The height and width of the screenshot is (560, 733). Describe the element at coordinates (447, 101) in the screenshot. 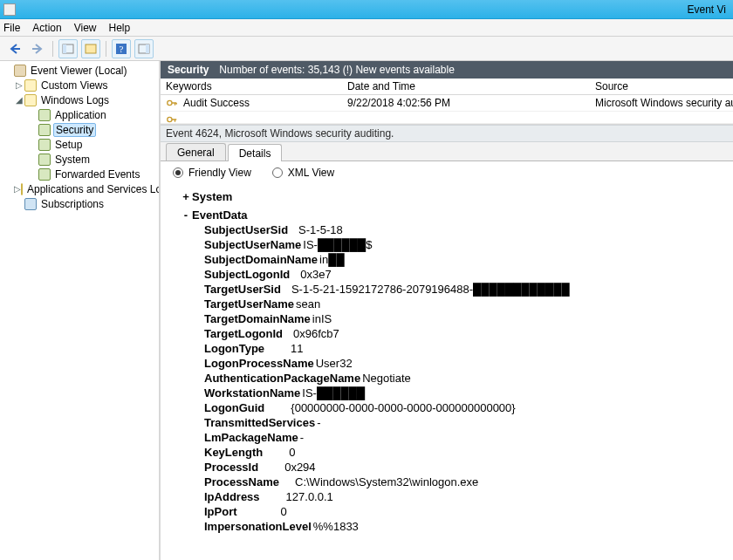

I see `event-grid: Keywords Date and Time Source Audit Succ…` at that location.